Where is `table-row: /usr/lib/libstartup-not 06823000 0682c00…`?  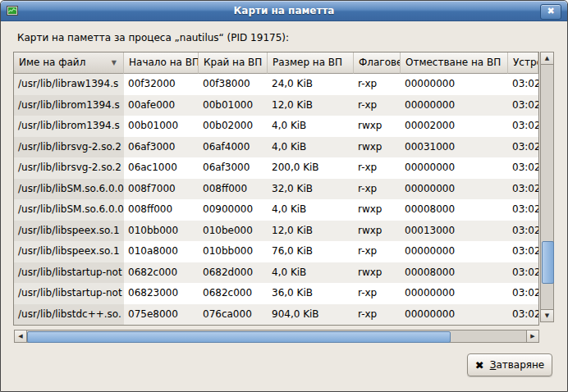 table-row: /usr/lib/libstartup-not 06823000 0682c00… is located at coordinates (276, 294).